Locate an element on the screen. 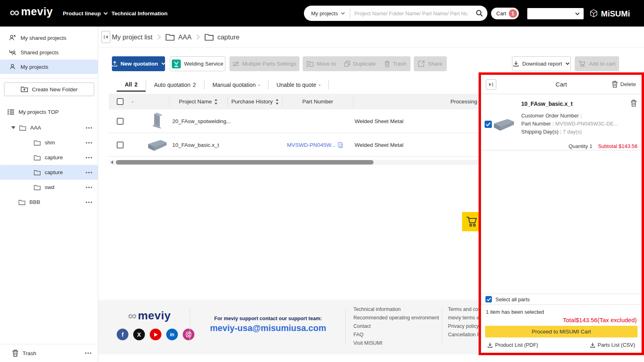 Image resolution: width=644 pixels, height=362 pixels. cart-delete-button: Delete is located at coordinates (624, 84).